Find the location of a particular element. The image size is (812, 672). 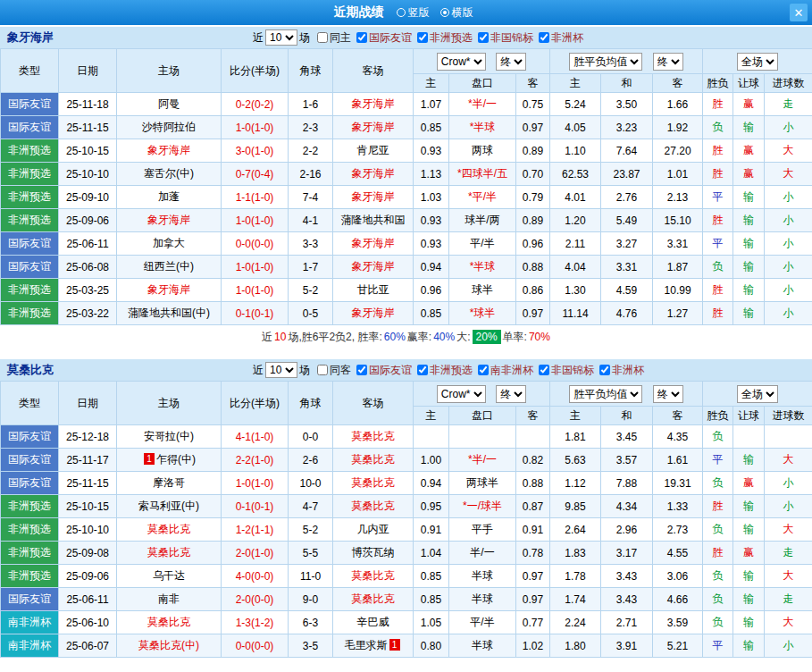

asia-away-odds: 0.97 is located at coordinates (533, 576).